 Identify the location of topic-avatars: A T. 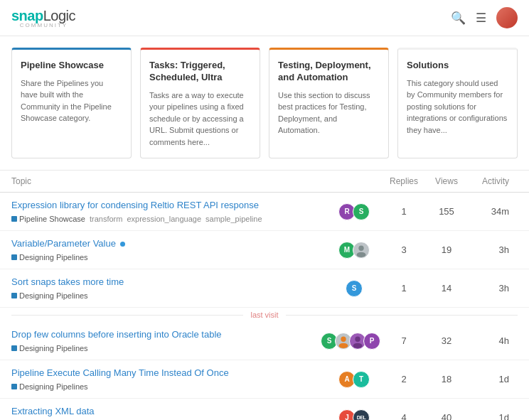
(354, 379).